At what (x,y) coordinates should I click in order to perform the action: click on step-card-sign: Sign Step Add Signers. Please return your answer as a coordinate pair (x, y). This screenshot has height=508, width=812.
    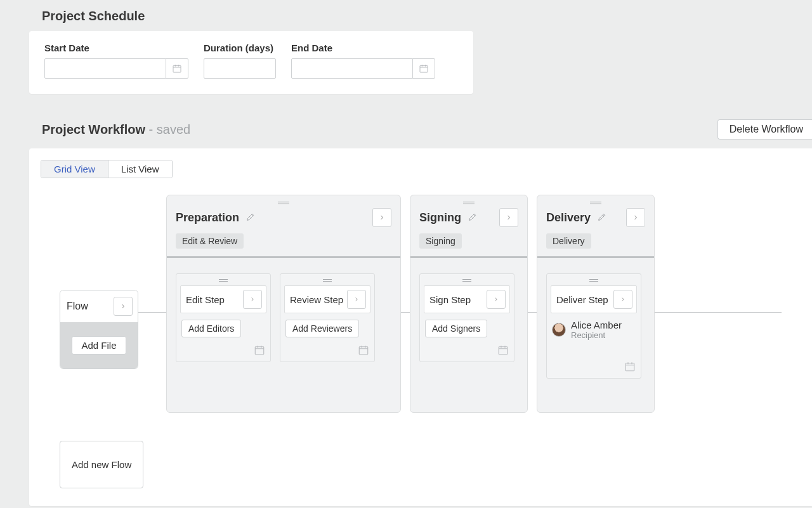
    Looking at the image, I should click on (467, 318).